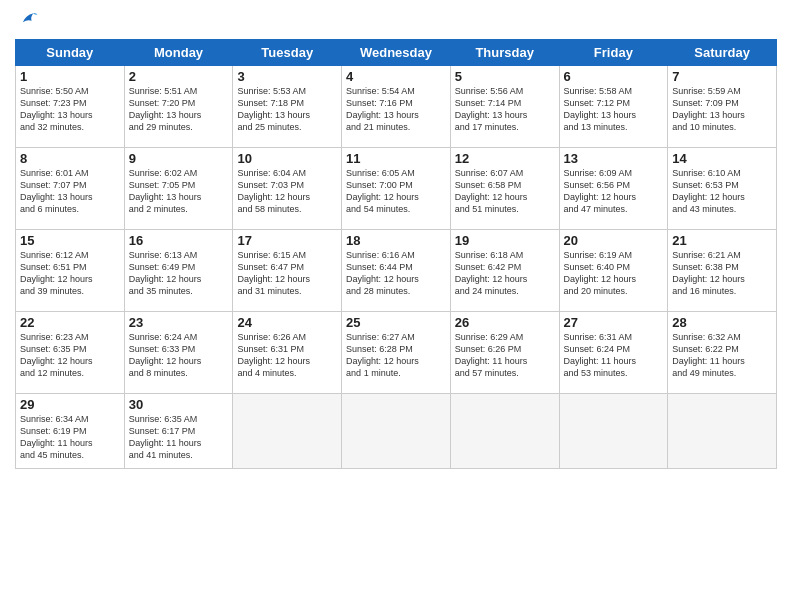 The height and width of the screenshot is (612, 792). What do you see at coordinates (614, 271) in the screenshot?
I see `calendar-day-cell: 20Sunrise: 6:19 AM Sunset: 6:40 PM Dayli…` at bounding box center [614, 271].